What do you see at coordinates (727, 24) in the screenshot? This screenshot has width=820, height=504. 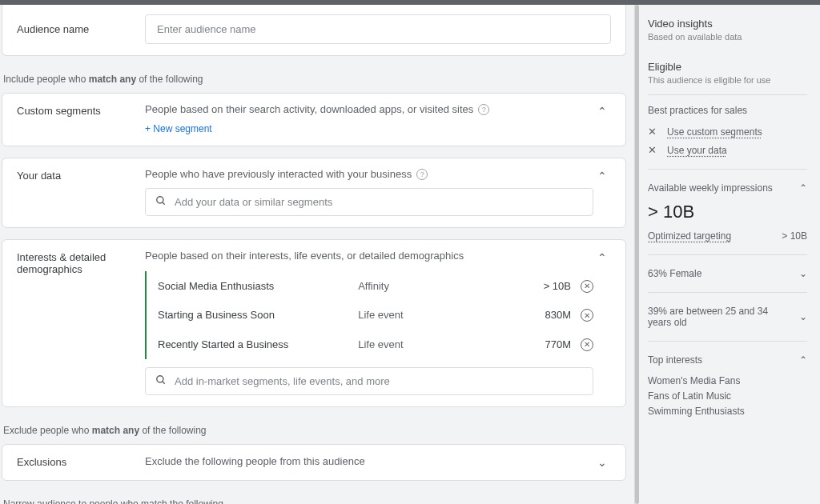 I see `video-insights-title: Video insights` at bounding box center [727, 24].